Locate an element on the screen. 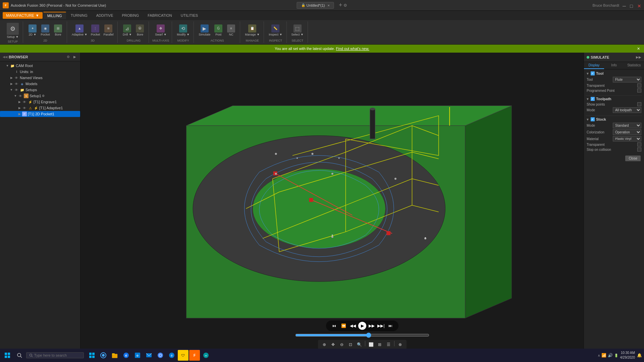 The image size is (644, 362). display-mode-btn: ⬜ is located at coordinates (371, 345).